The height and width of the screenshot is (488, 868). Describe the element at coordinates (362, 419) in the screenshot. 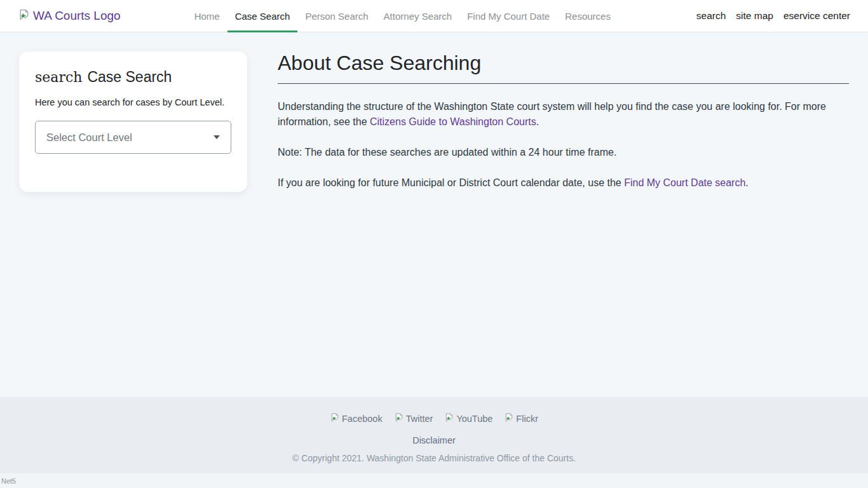

I see `facebook-alt-text: Facebook` at that location.